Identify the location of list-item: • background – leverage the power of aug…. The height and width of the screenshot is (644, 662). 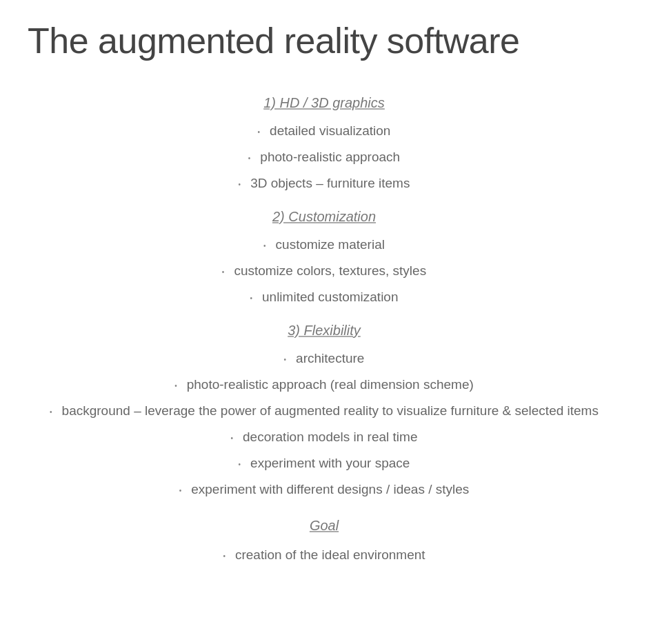
(324, 411).